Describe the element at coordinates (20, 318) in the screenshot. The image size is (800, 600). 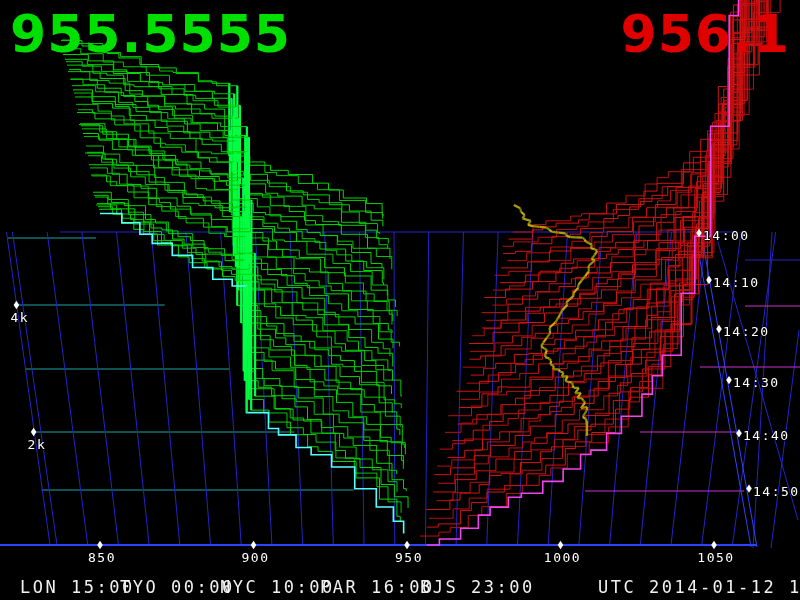
I see `amount-tick-label: 4k` at that location.